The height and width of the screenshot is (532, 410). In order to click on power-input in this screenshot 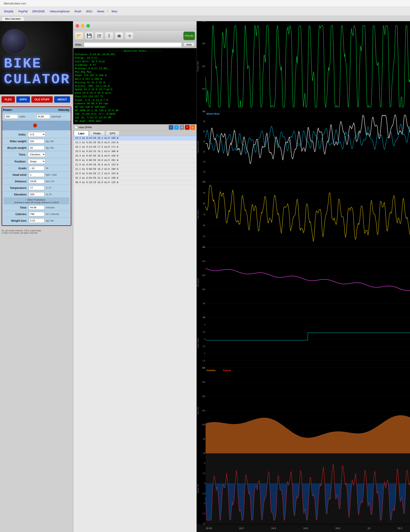, I will do `click(11, 116)`.